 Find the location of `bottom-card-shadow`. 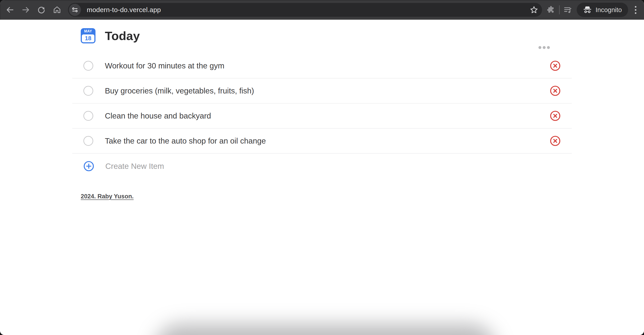

bottom-card-shadow is located at coordinates (326, 330).